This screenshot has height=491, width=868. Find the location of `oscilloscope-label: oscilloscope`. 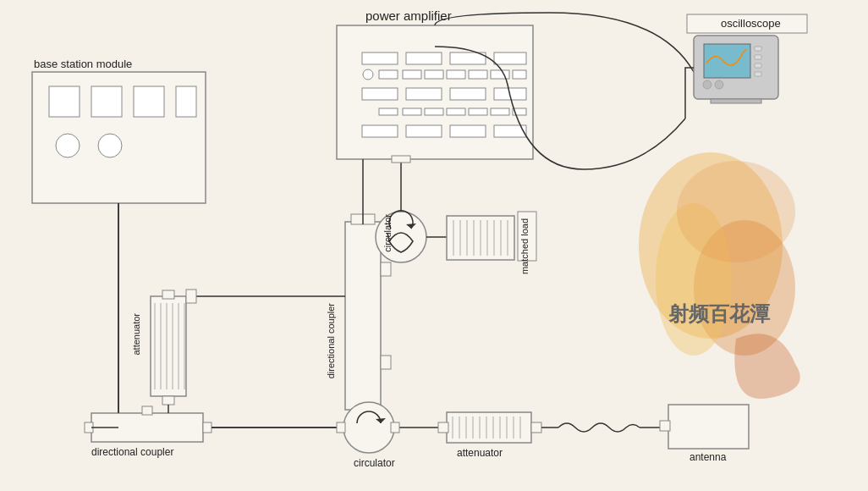

oscilloscope-label: oscilloscope is located at coordinates (751, 24).